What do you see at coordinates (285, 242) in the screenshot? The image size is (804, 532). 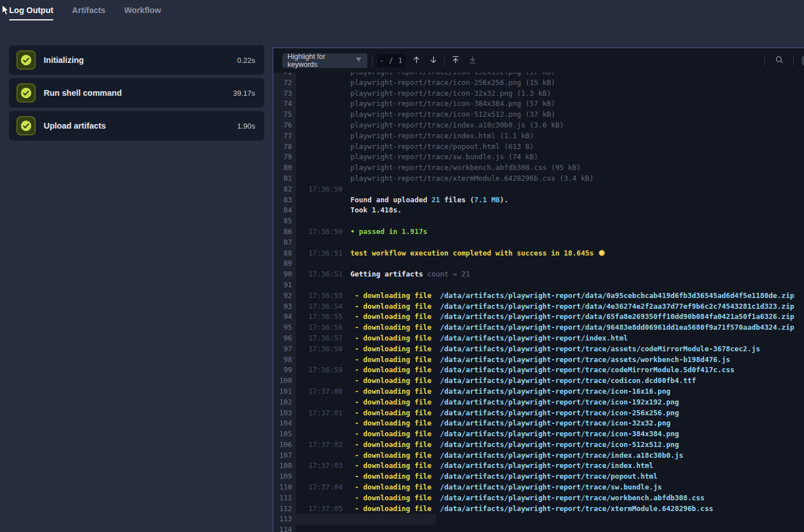 I see `line-number: 87` at bounding box center [285, 242].